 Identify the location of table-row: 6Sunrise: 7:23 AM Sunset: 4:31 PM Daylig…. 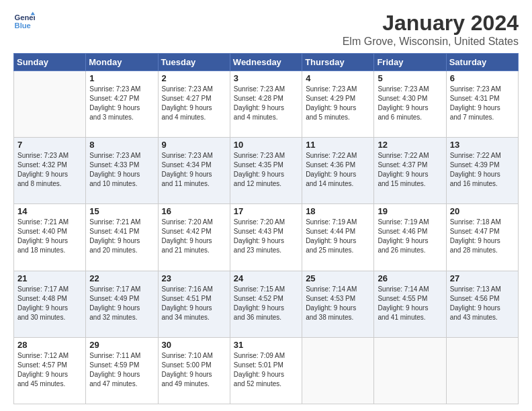
(482, 105).